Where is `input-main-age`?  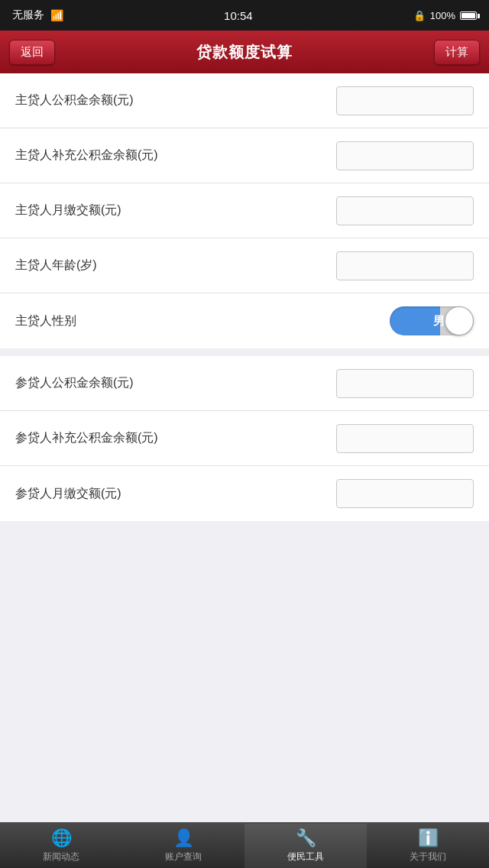
input-main-age is located at coordinates (405, 266).